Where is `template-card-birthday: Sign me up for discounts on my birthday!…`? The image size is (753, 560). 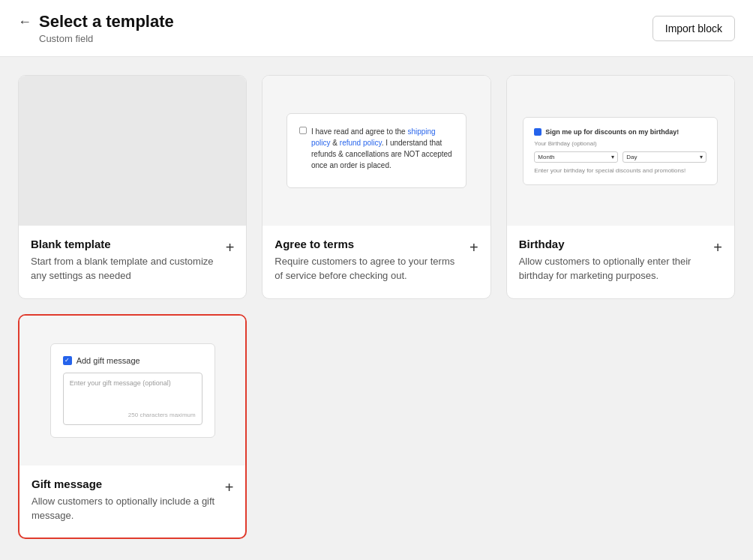 template-card-birthday: Sign me up for discounts on my birthday!… is located at coordinates (621, 187).